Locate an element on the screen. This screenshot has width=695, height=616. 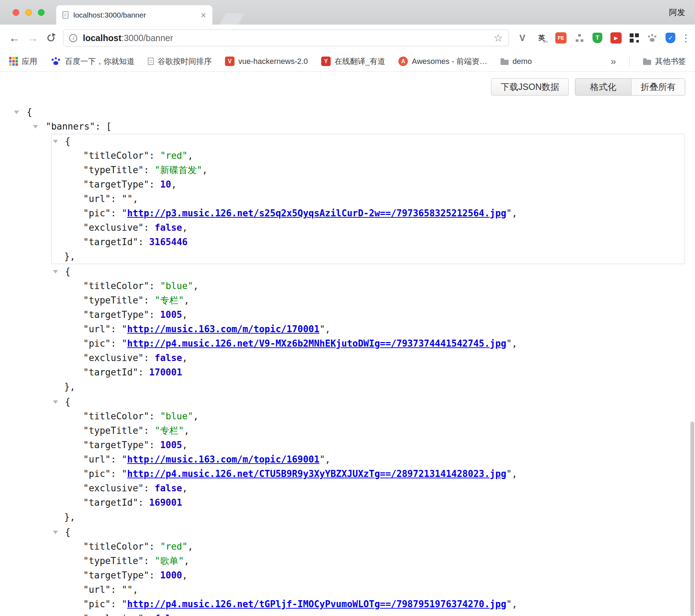
json-line: "targetId": 3165446 is located at coordinates (368, 242).